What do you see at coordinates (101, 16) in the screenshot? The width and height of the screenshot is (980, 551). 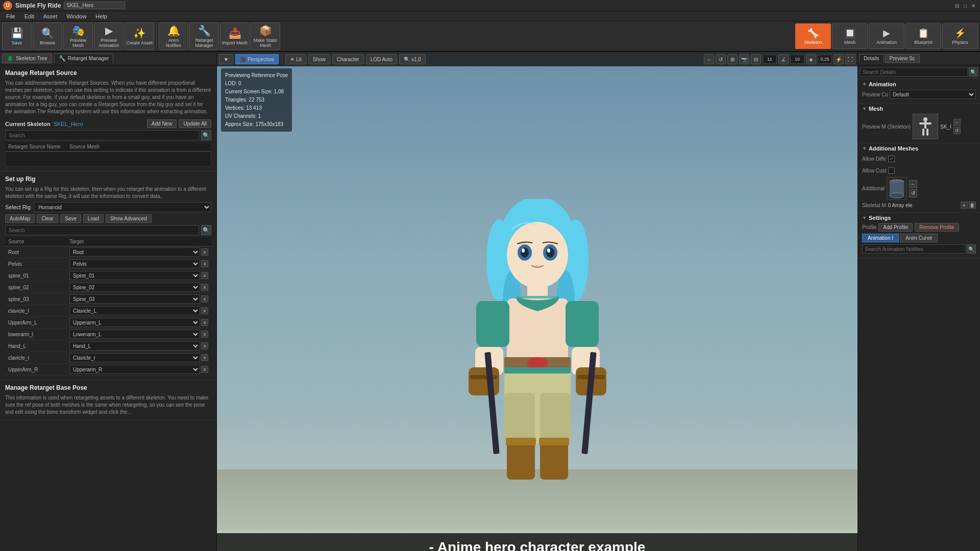 I see `menu-help: Help` at bounding box center [101, 16].